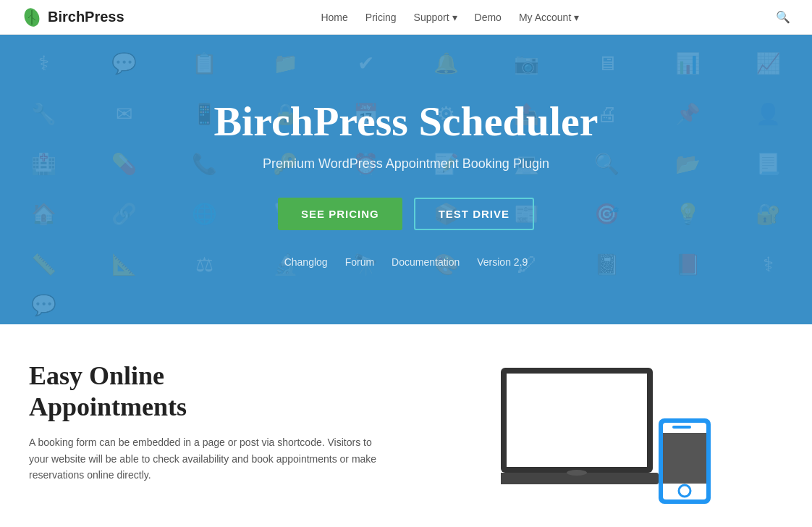 The width and height of the screenshot is (812, 527). I want to click on bg-icon: 🌐, so click(204, 214).